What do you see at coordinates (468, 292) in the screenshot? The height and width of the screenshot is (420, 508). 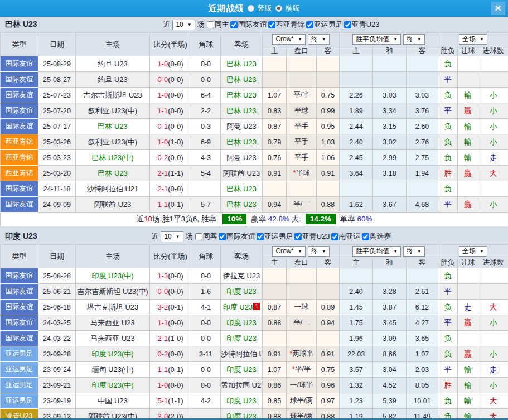 I see `result-handicap-cell` at bounding box center [468, 292].